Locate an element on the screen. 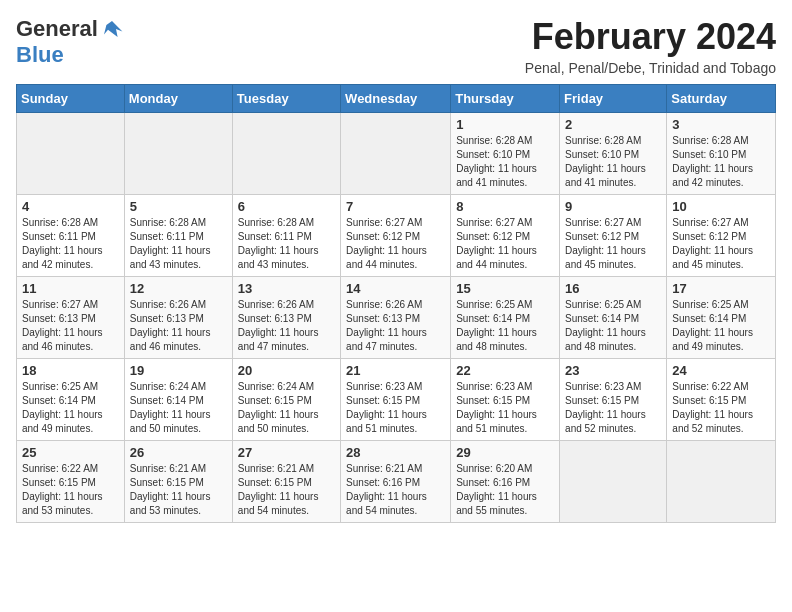  day-number: 25 is located at coordinates (70, 452).